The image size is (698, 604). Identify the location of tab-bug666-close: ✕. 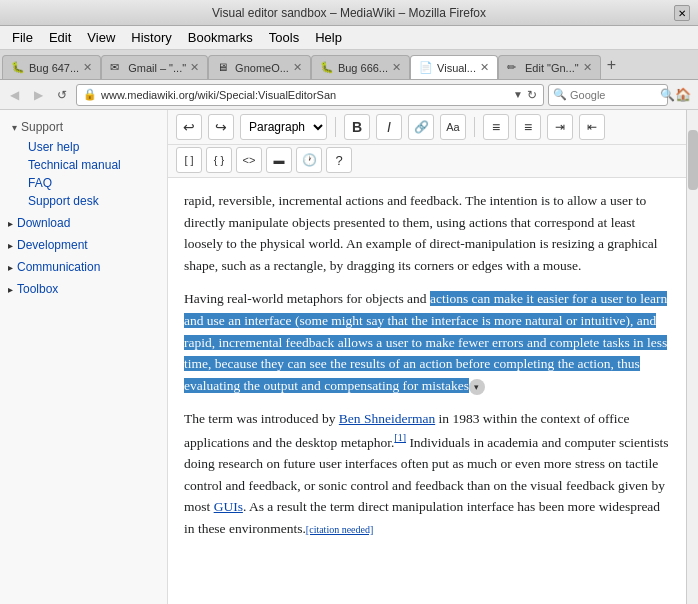
(396, 68).